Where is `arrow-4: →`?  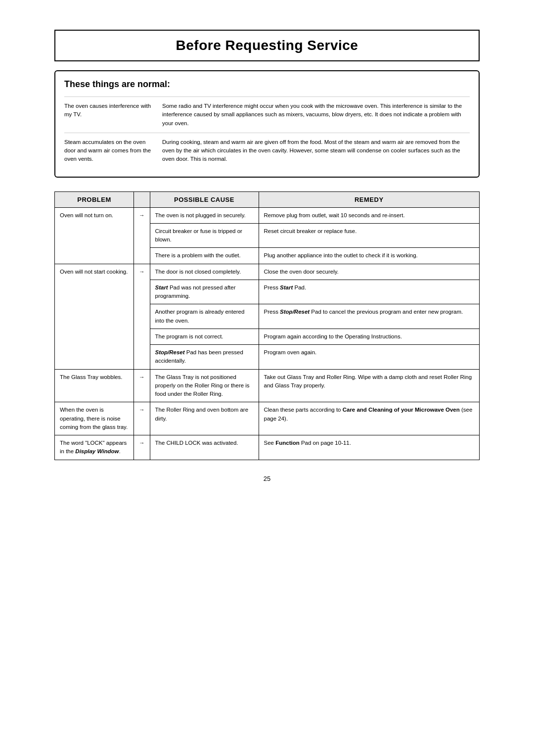 arrow-4: → is located at coordinates (142, 419).